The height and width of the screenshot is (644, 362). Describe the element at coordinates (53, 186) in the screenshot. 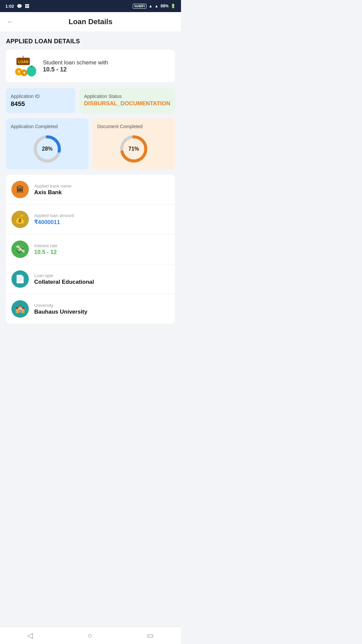

I see `bank-sublabel: Applied bank name` at that location.